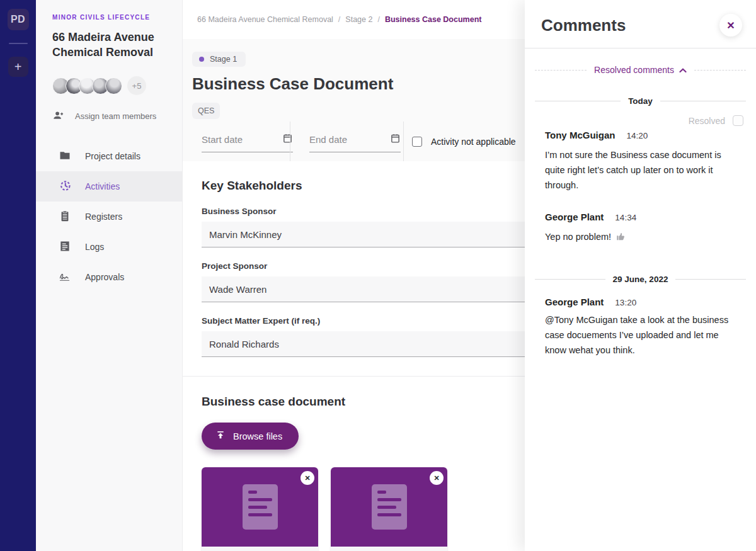 The width and height of the screenshot is (756, 551). Describe the element at coordinates (65, 247) in the screenshot. I see `logs-icon` at that location.